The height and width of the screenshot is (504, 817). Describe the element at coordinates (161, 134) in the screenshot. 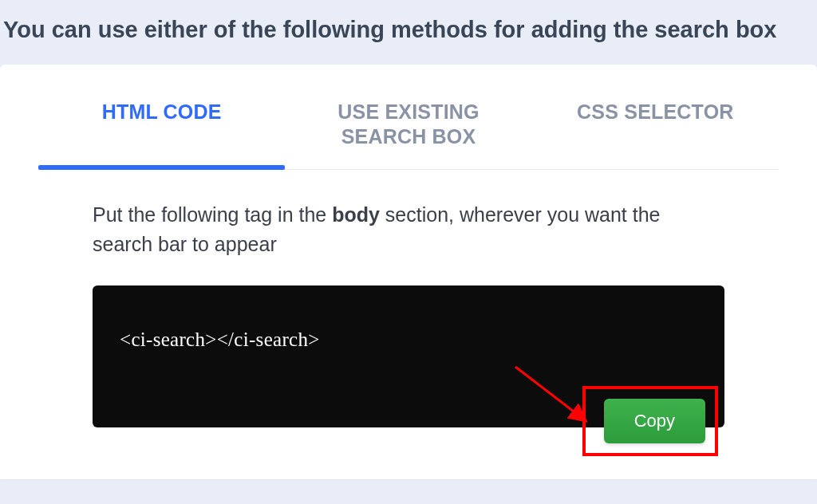

I see `tab-html-code: HTML CODE` at that location.